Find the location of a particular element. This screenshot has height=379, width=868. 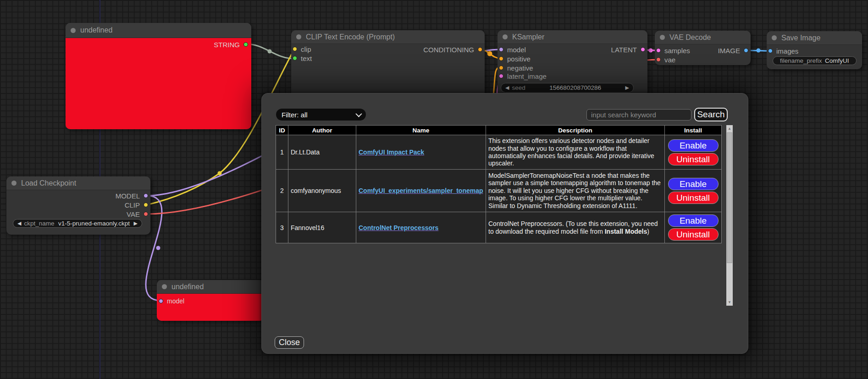

wire-dot-image is located at coordinates (758, 50).